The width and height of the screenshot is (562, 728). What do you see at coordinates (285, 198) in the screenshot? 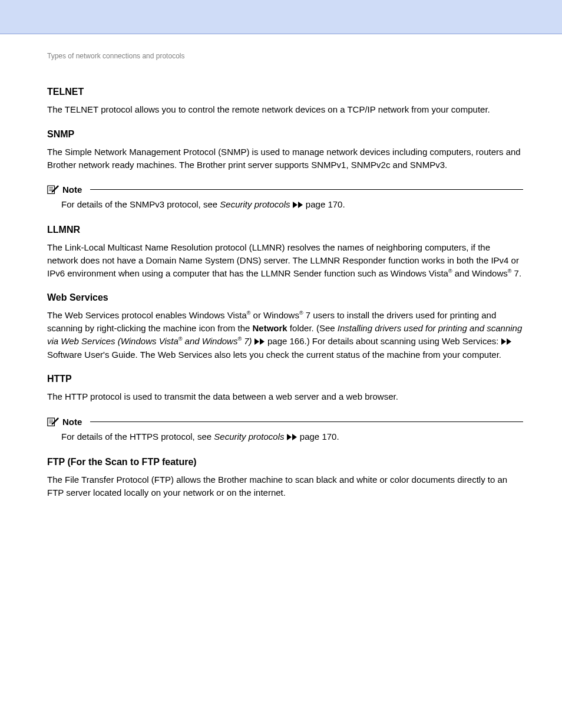
I see `note-snmp: Note For details of the SNMPv3 protocol,…` at bounding box center [285, 198].